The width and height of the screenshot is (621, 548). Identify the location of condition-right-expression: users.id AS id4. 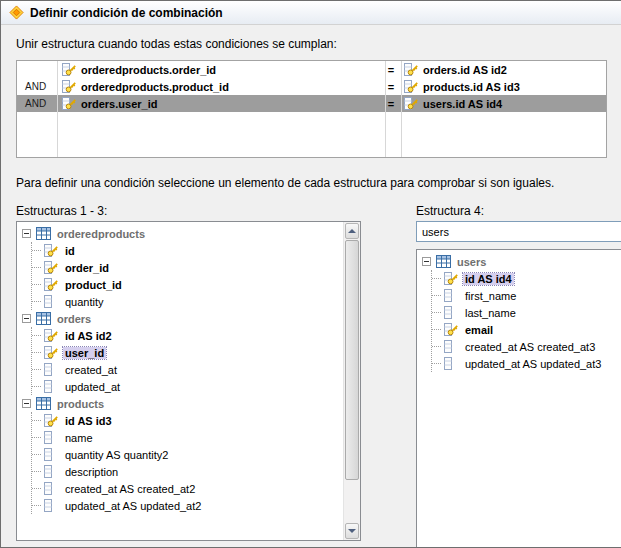
(502, 104).